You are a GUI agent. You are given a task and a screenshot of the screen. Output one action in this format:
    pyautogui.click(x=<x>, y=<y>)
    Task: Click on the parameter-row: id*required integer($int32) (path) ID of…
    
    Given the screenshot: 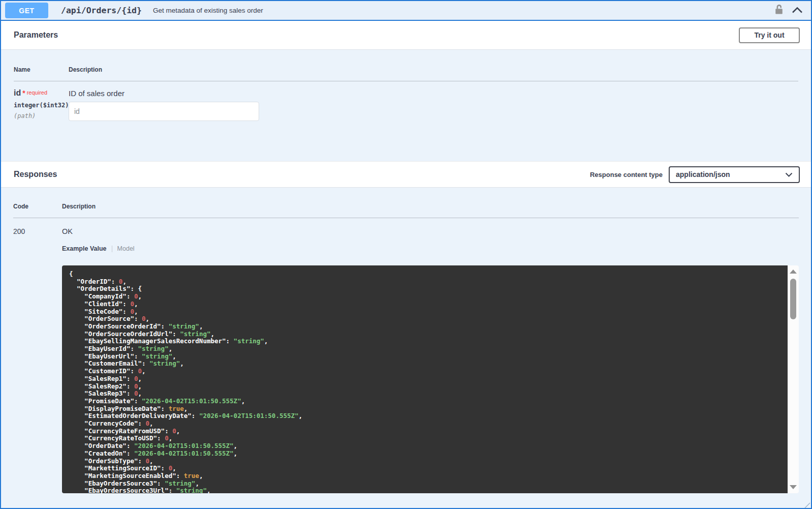 What is the action you would take?
    pyautogui.click(x=406, y=101)
    